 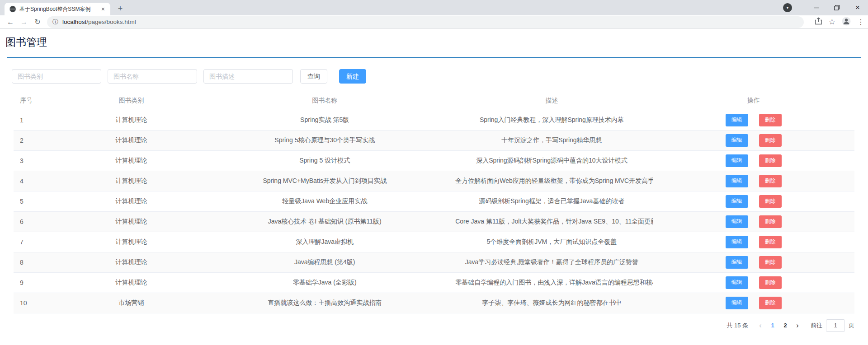 What do you see at coordinates (39, 120) in the screenshot?
I see `cell-id: 1` at bounding box center [39, 120].